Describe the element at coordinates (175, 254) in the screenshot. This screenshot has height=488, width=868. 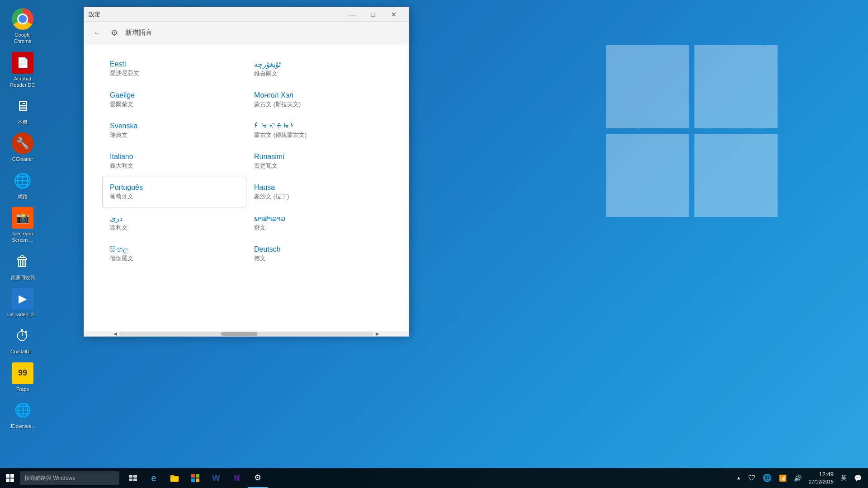
I see `language-item-sinhala: සිංහල 僧伽羅文` at that location.